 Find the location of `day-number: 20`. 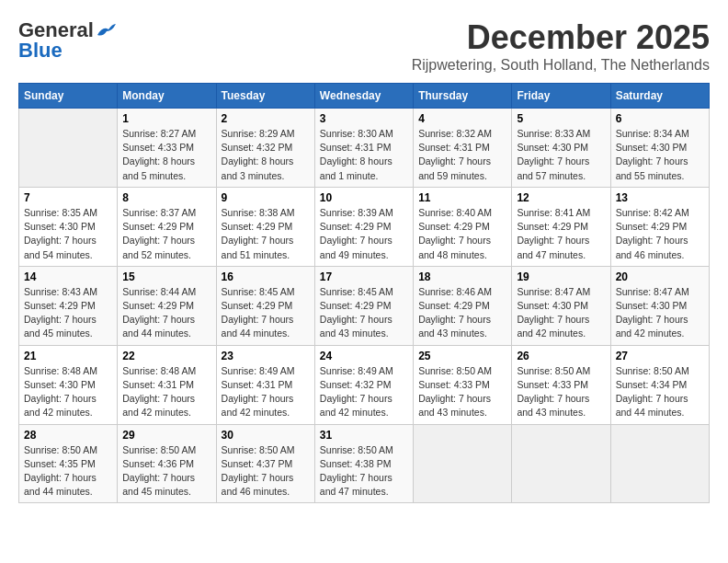

day-number: 20 is located at coordinates (660, 277).